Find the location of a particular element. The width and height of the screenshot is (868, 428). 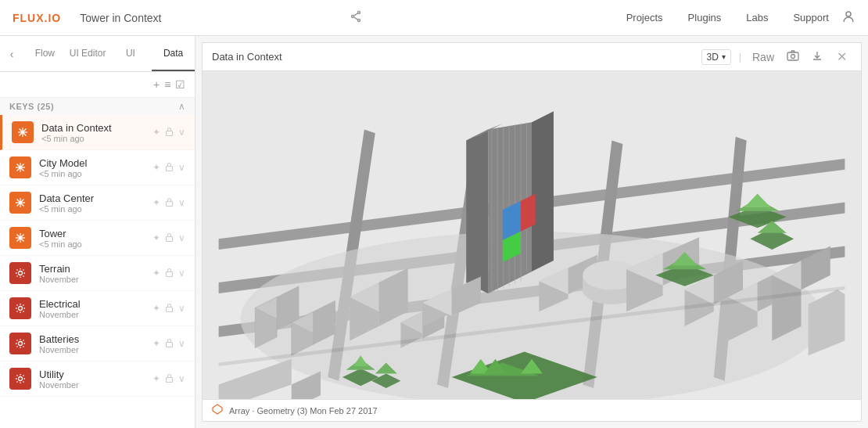

geometry-icon is located at coordinates (217, 409).